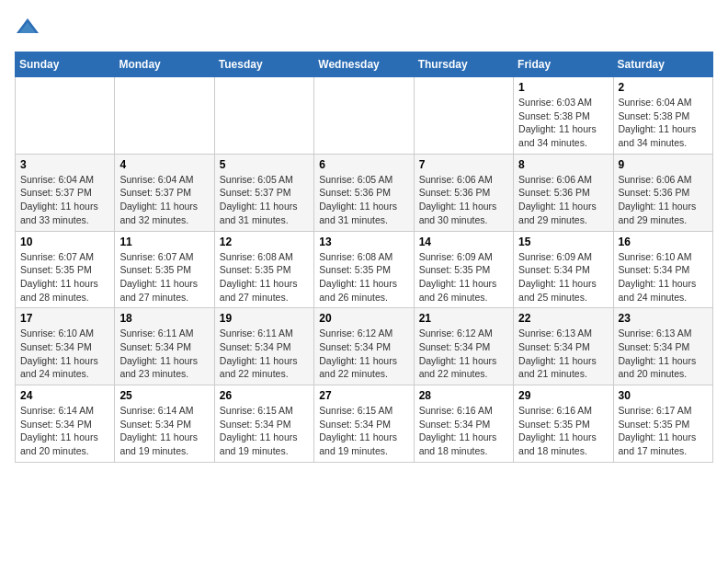  What do you see at coordinates (563, 64) in the screenshot?
I see `weekday-header-friday: Friday` at bounding box center [563, 64].